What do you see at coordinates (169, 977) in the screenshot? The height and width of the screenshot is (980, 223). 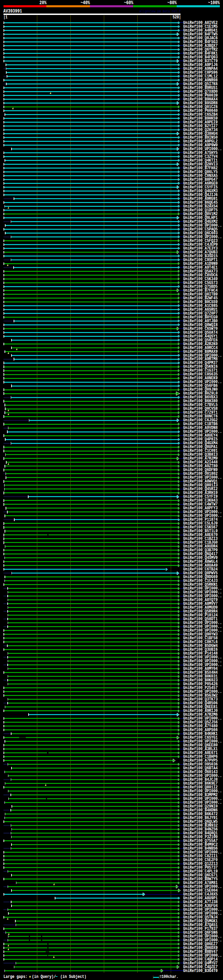 I see `svg-text: =100char.` at bounding box center [169, 977].